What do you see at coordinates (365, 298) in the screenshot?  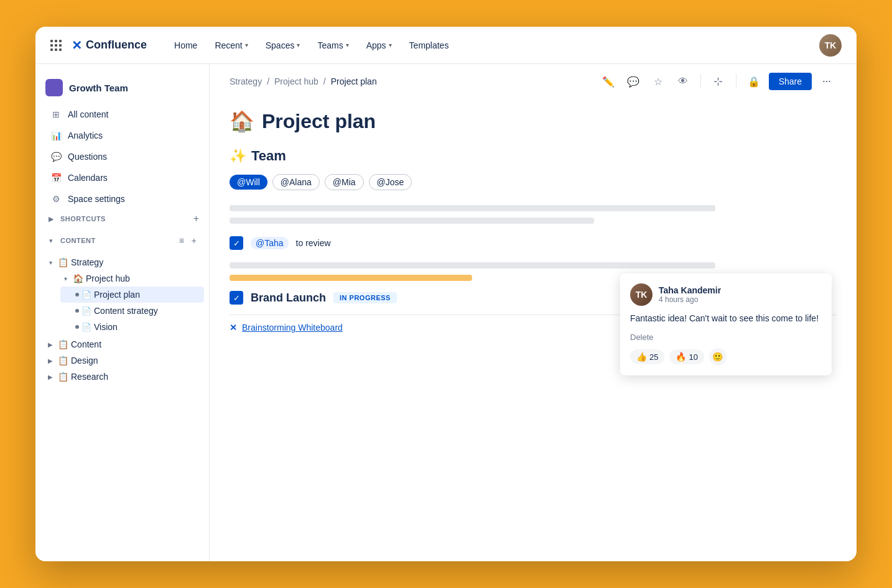 I see `status-badge: IN PROGRESS` at bounding box center [365, 298].